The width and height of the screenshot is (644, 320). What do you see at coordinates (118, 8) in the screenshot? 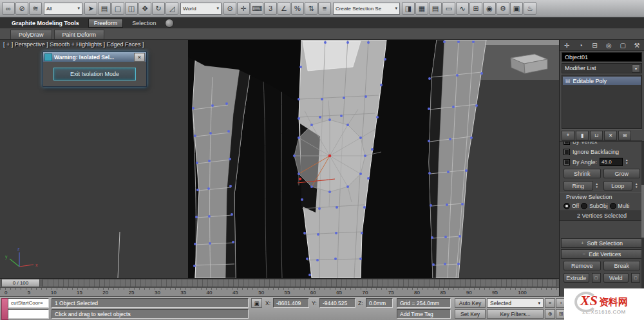
I see `rectangular-selection-region-icon: ▢` at bounding box center [118, 8].